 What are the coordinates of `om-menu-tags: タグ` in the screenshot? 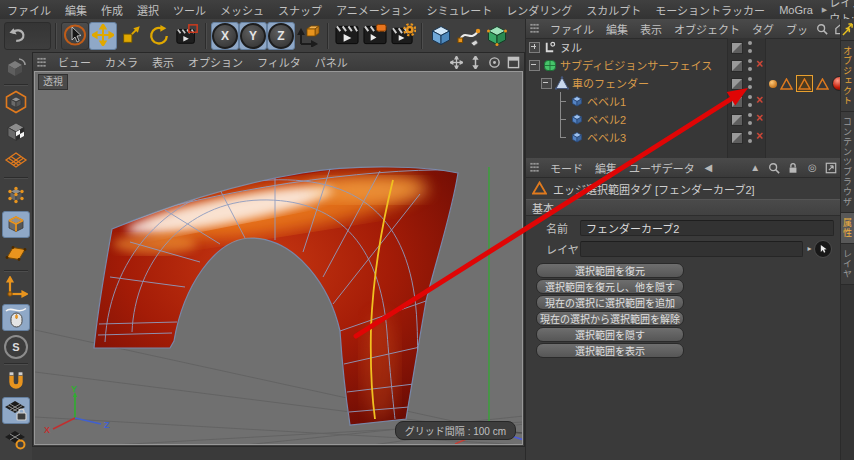 It's located at (763, 29).